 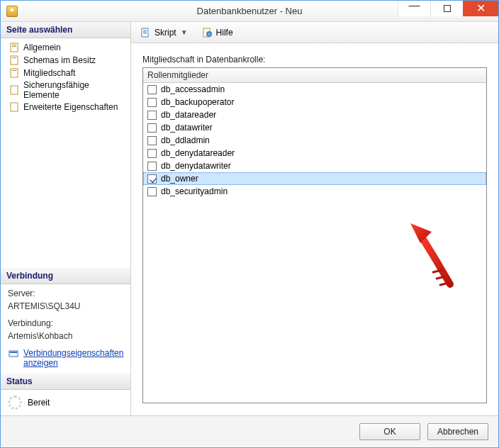 I want to click on titlebar: Datenbankbenutzer - Neu — ✕, so click(x=250, y=11).